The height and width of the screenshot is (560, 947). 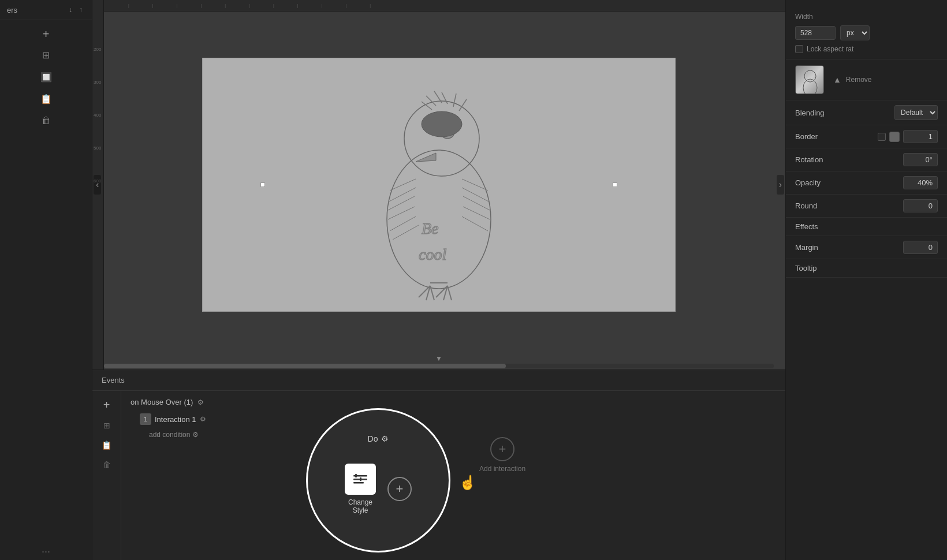 What do you see at coordinates (882, 137) in the screenshot?
I see `border-checkbox` at bounding box center [882, 137].